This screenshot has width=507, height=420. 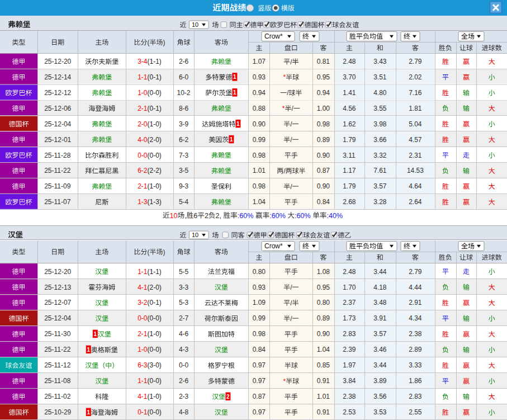 I want to click on svg-text: 9-3, so click(x=184, y=186).